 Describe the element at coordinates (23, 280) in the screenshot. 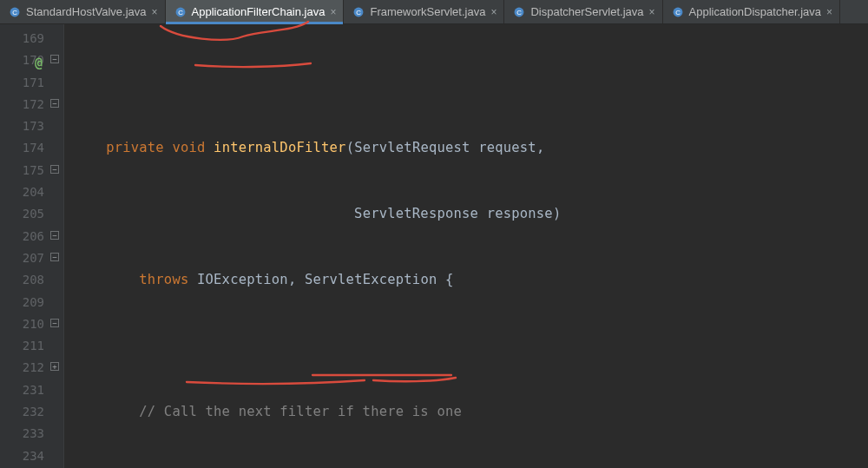

I see `line-number: 208` at that location.